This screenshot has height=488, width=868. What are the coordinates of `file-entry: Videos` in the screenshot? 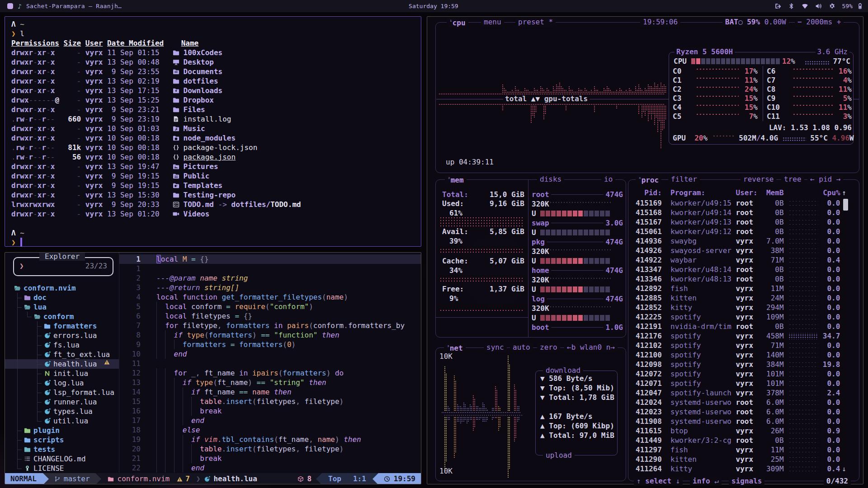 It's located at (197, 214).